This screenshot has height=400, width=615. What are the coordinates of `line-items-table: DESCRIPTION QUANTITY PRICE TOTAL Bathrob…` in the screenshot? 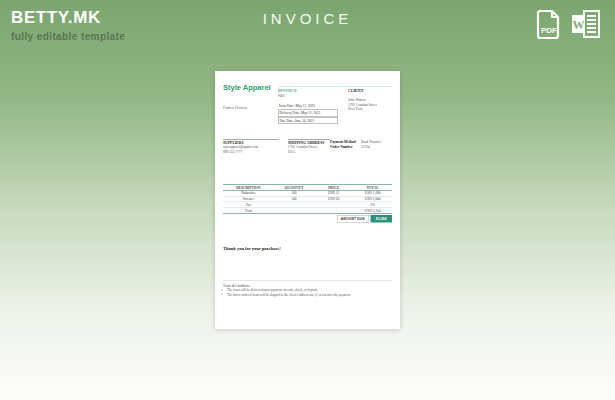 It's located at (308, 199).